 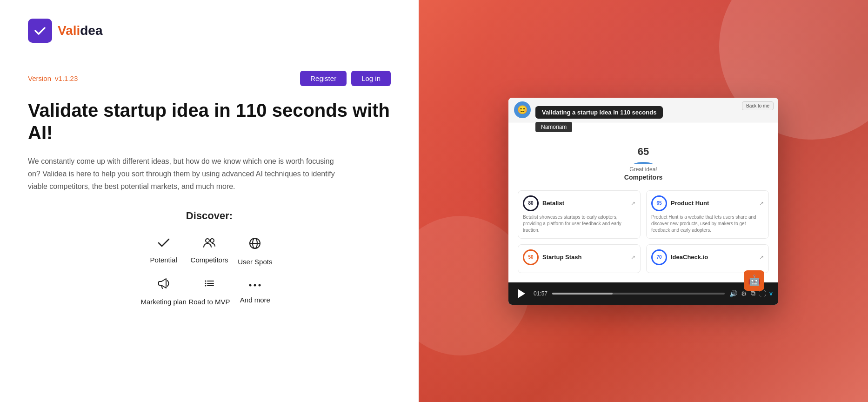 I want to click on vimeo-icon: V, so click(x=771, y=294).